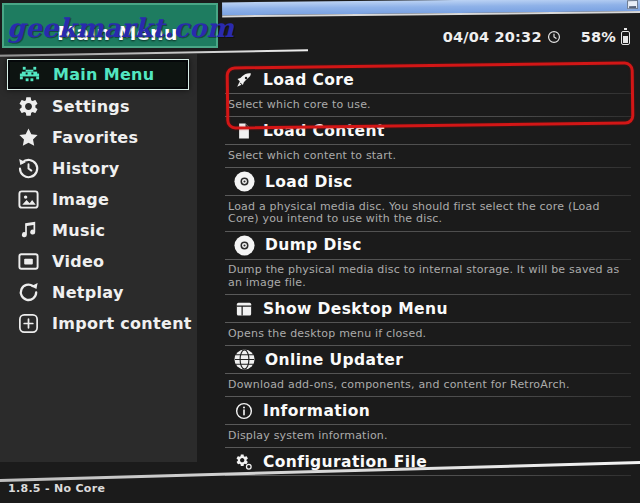  What do you see at coordinates (28, 200) in the screenshot?
I see `image-icon` at bounding box center [28, 200].